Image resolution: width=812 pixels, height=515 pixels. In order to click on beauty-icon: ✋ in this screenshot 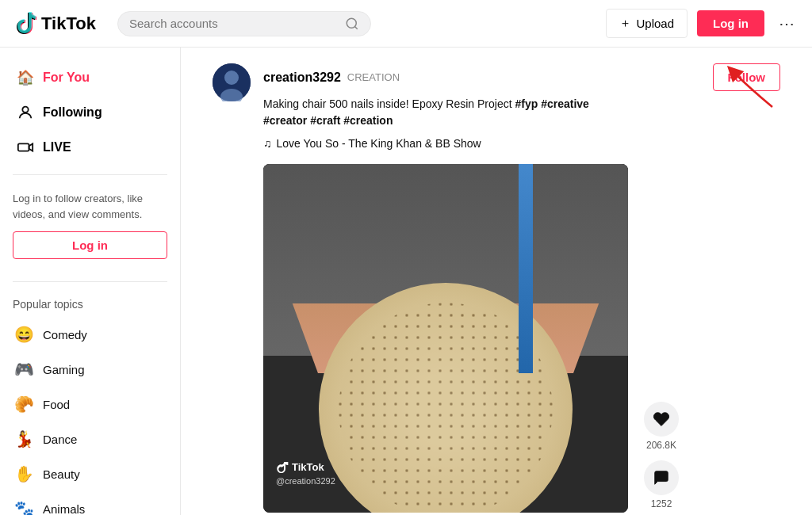, I will do `click(24, 474)`.